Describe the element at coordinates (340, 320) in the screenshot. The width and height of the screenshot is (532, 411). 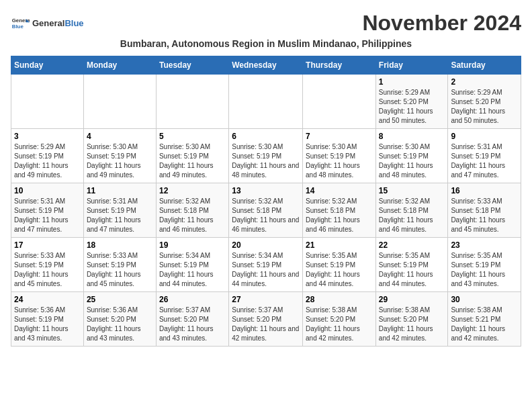
I see `table-row: 28Sunrise: 5:38 AM Sunset: 5:20 PM Dayli…` at that location.